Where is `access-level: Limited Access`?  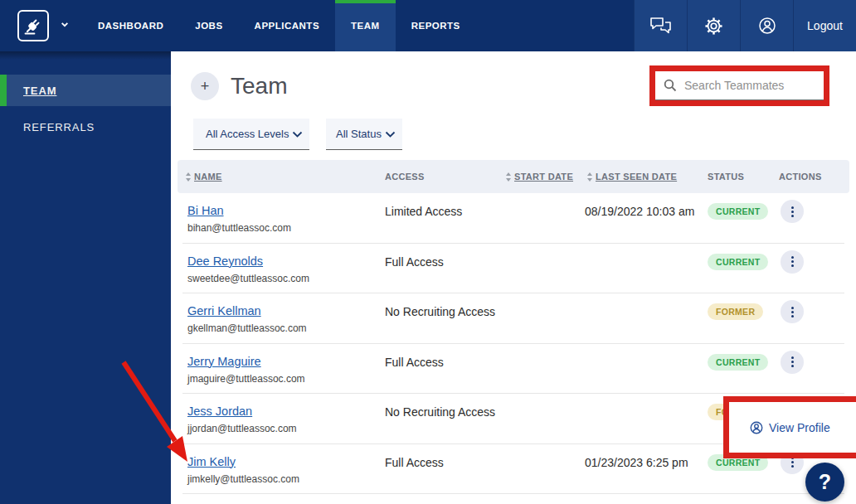
access-level: Limited Access is located at coordinates (423, 211).